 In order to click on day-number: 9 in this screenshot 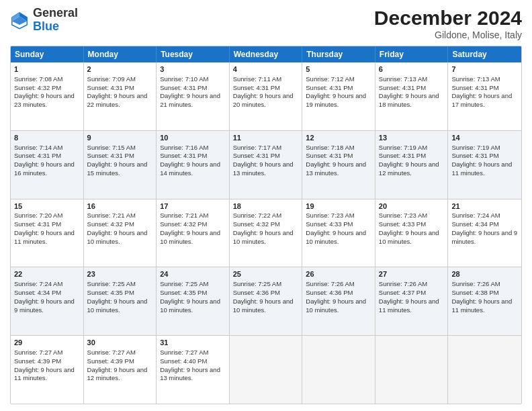, I will do `click(120, 138)`.